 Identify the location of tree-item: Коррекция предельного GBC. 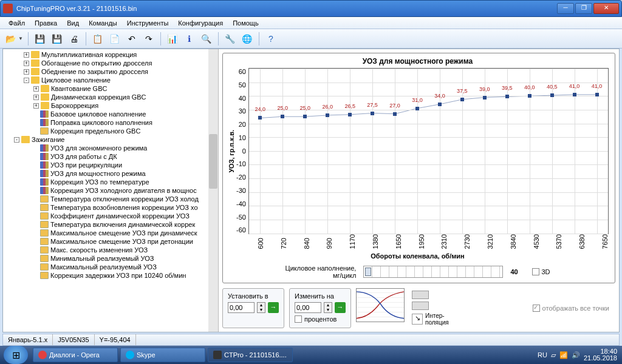
(111, 131).